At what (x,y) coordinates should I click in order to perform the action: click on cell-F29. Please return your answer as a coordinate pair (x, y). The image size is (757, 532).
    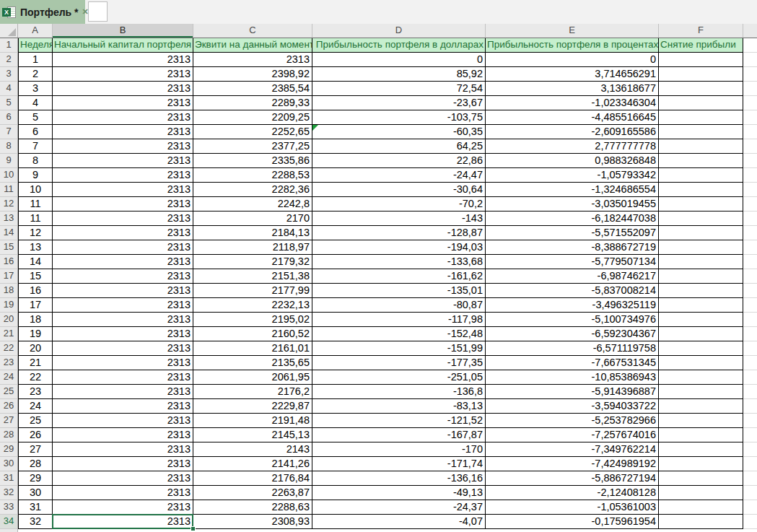
    Looking at the image, I should click on (701, 450).